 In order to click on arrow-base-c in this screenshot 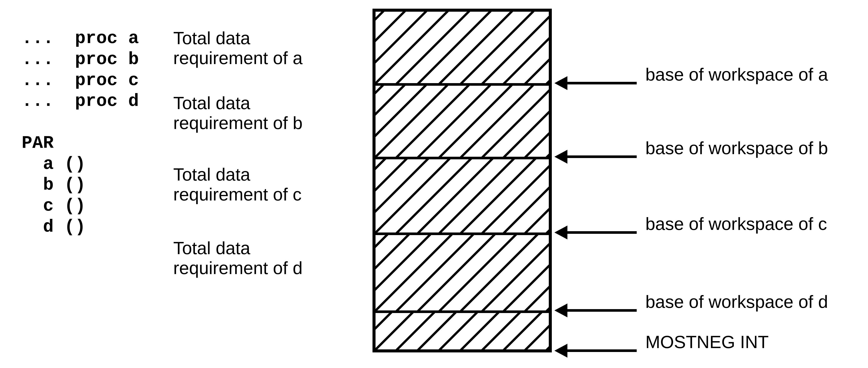, I will do `click(596, 232)`.